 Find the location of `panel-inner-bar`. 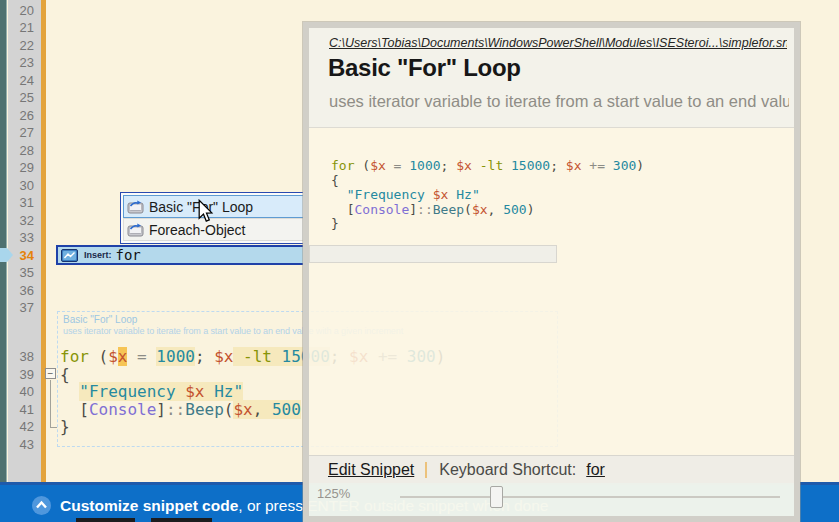

panel-inner-bar is located at coordinates (433, 254).